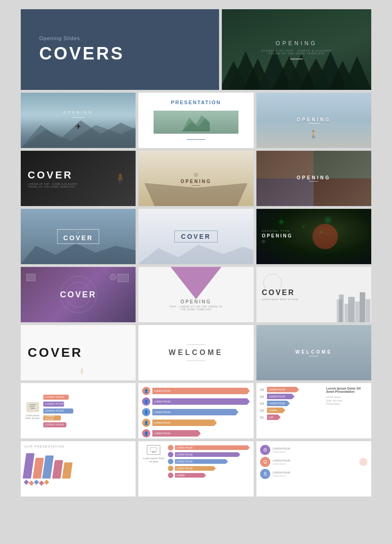 This screenshot has width=392, height=544. Describe the element at coordinates (315, 462) in the screenshot. I see `circle-text-2: LOREM IPSUM Lorem ipsum` at that location.